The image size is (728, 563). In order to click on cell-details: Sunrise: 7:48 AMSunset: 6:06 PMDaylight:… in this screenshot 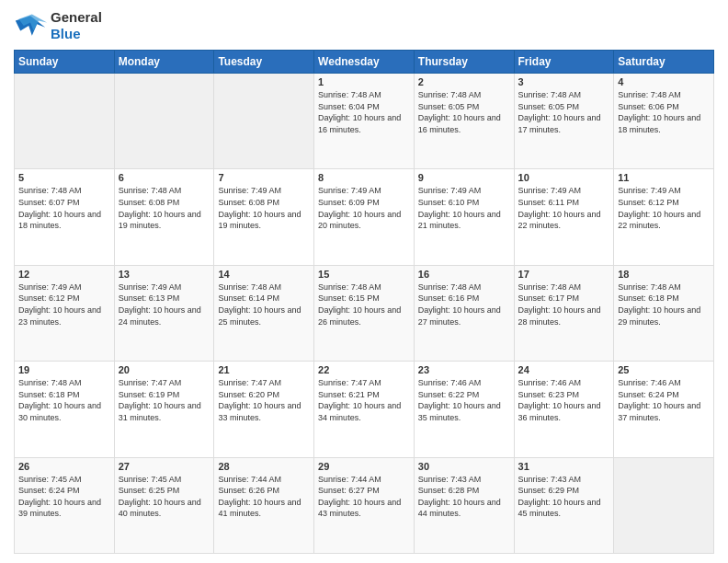, I will do `click(664, 112)`.